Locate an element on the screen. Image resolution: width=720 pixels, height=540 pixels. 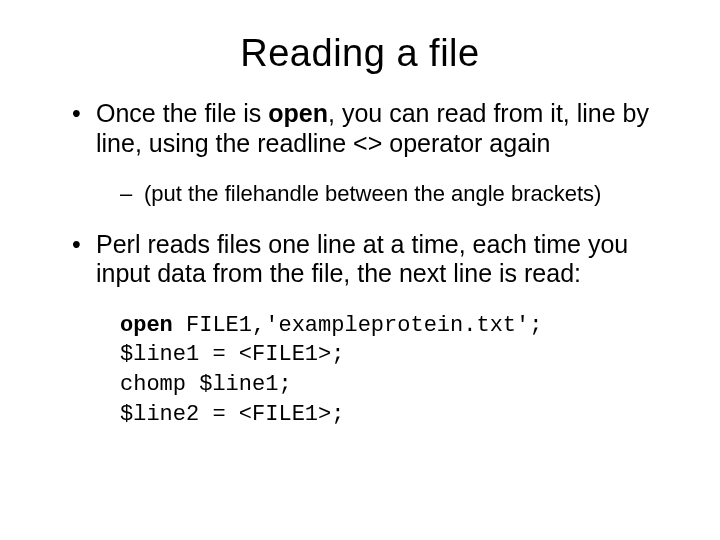
sub-bullet-1-text: (put the filehandle between the angle br… is located at coordinates (372, 194).